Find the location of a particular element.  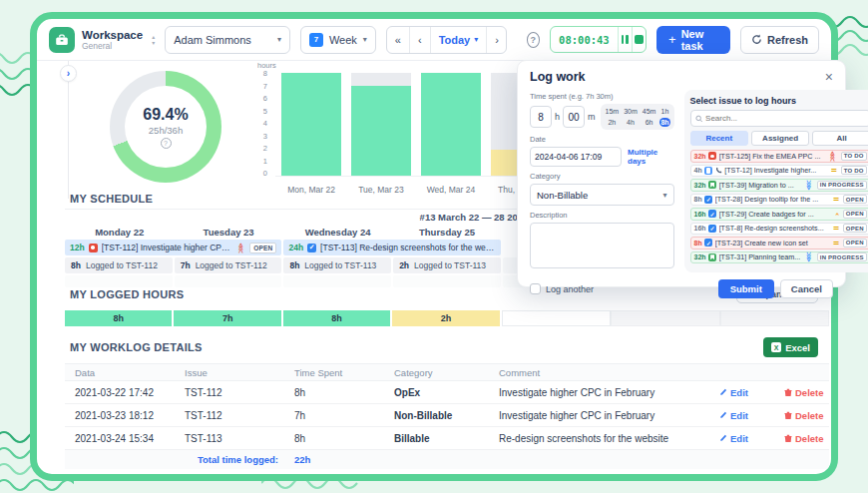

x-axis-labels: Mon, Mar 22Tue, Mar 23Wed, Mar 24Thu, Ma… is located at coordinates (414, 190).